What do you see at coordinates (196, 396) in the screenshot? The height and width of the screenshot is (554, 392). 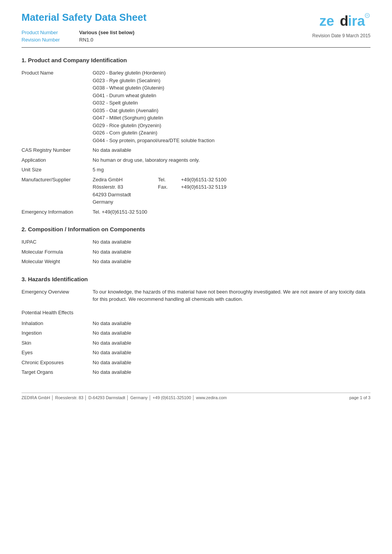 I see `footer: ZEDIRA GmbH │ Roesslerstr. 83 │ D-64293 …` at bounding box center [196, 396].